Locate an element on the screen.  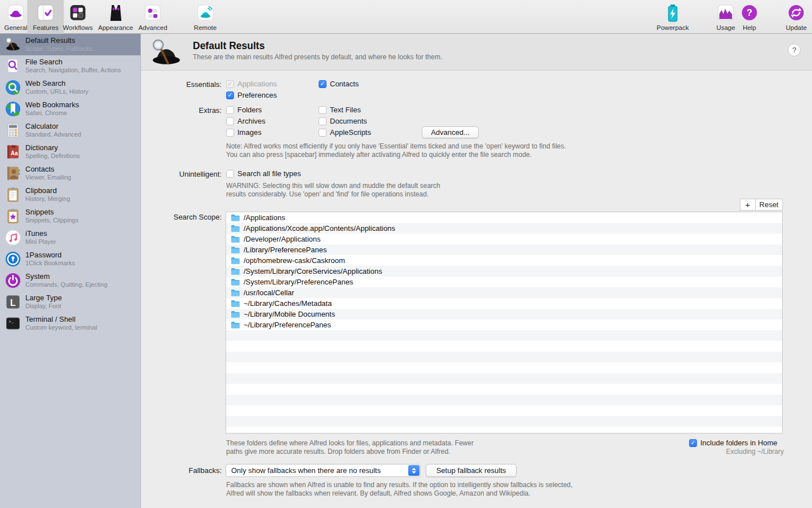
question-circle-icon: ? is located at coordinates (750, 14).